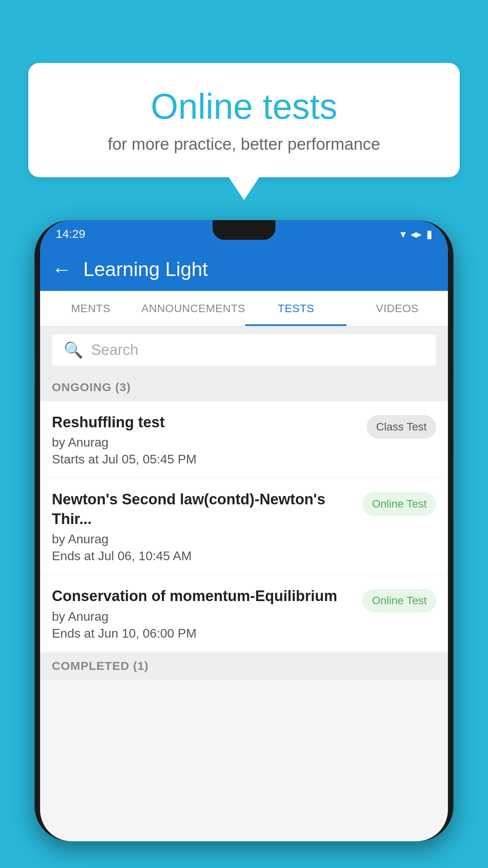 This screenshot has width=488, height=868. What do you see at coordinates (244, 613) in the screenshot?
I see `test-item-conservation: Conservation of momentum-Equilibrium by …` at bounding box center [244, 613].